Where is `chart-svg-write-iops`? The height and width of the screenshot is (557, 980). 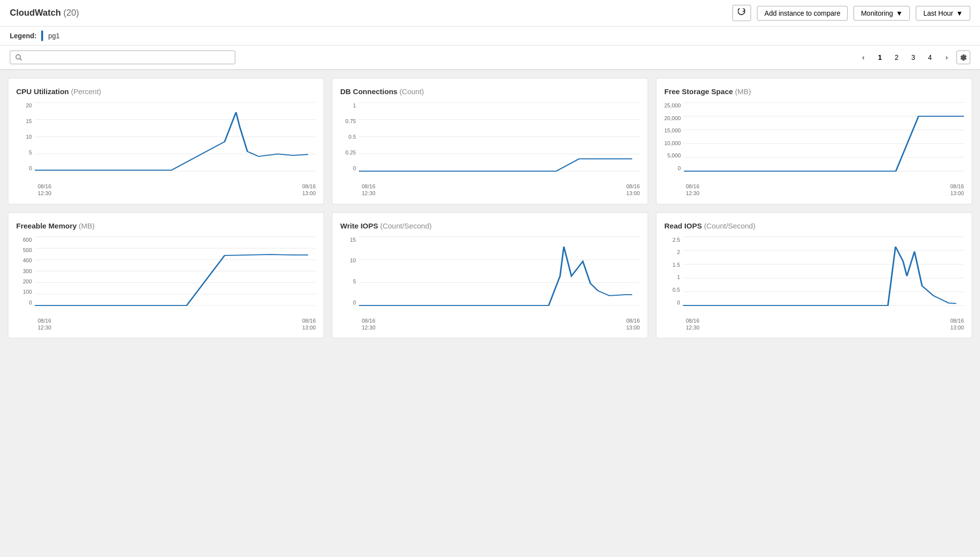
chart-svg-write-iops is located at coordinates (499, 271).